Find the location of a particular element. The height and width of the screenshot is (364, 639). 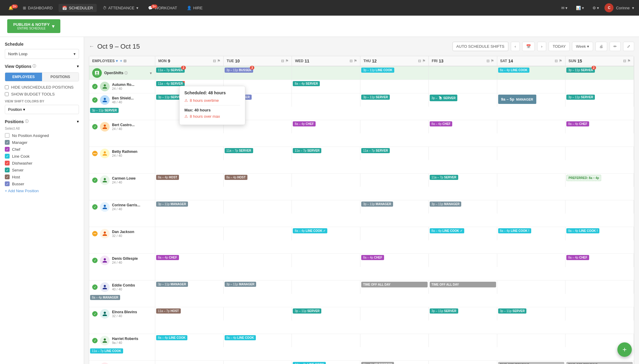

bert-thu is located at coordinates (395, 127).